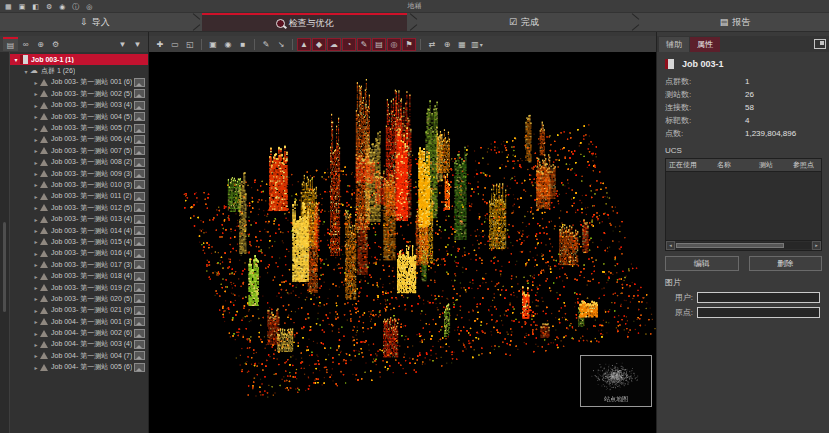  Describe the element at coordinates (806, 165) in the screenshot. I see `ucs-column-header: 参照点` at that location.